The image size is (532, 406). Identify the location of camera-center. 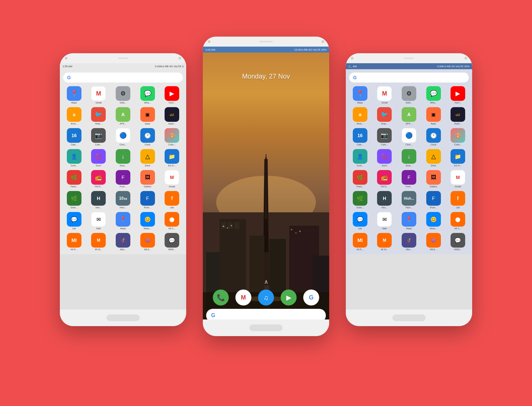
(209, 42).